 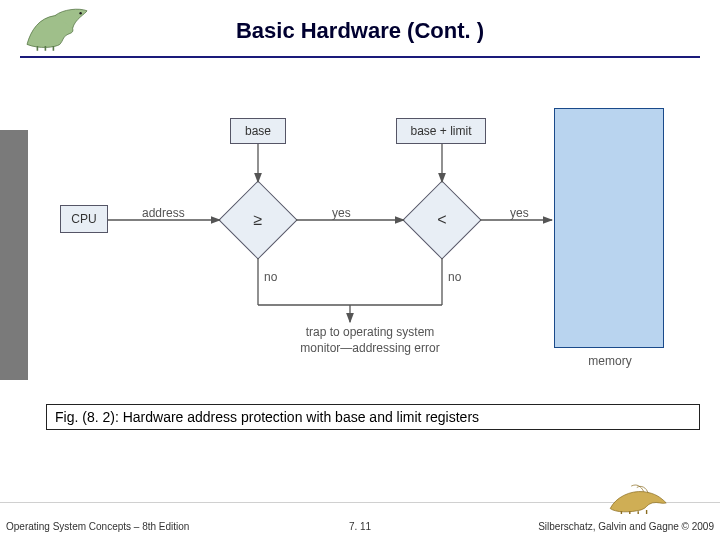 What do you see at coordinates (626, 526) in the screenshot?
I see `footer-copyright: Silberschatz, Galvin and Gagne © 2009` at bounding box center [626, 526].